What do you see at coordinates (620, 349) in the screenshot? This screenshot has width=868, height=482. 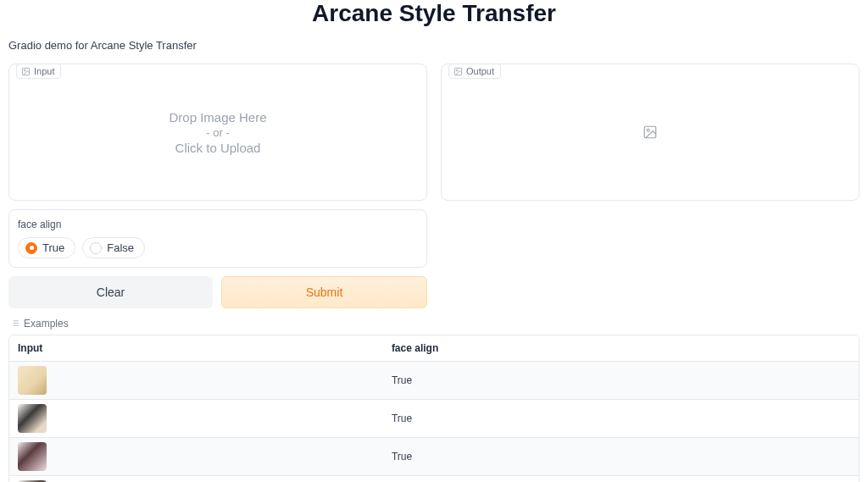 I see `examples-header-facealign: face align` at bounding box center [620, 349].